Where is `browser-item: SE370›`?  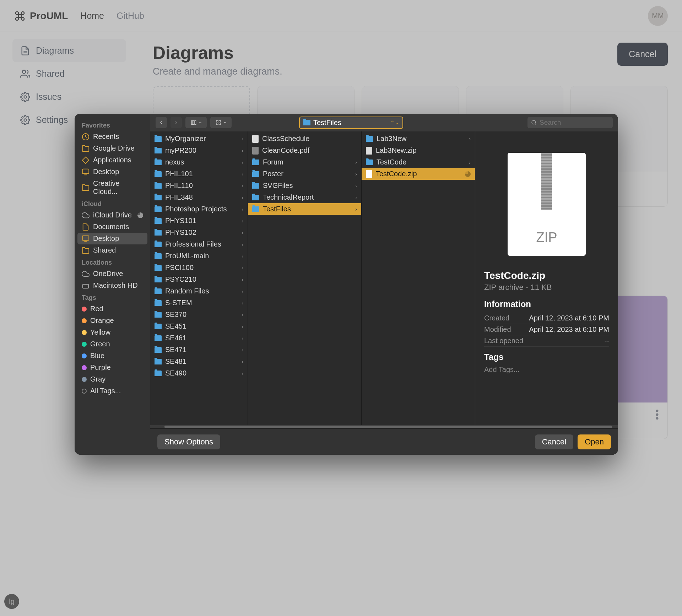 browser-item: SE370› is located at coordinates (199, 315).